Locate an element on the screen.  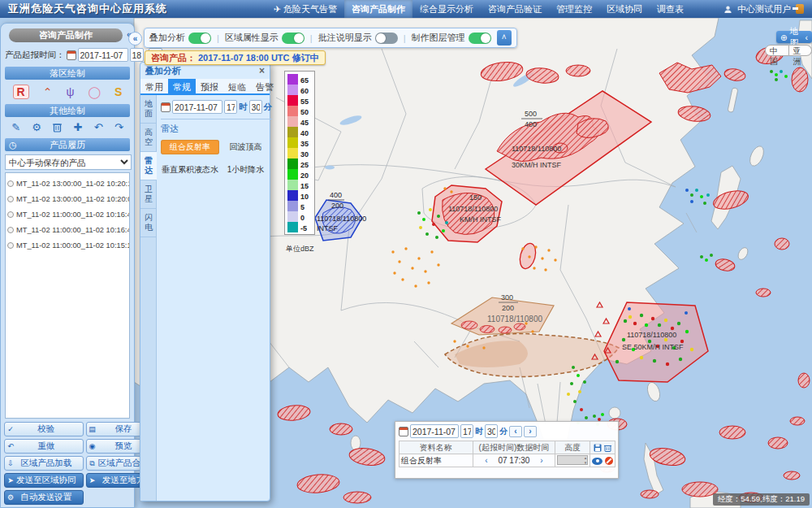
visibility-eye-icon is located at coordinates (598, 462).